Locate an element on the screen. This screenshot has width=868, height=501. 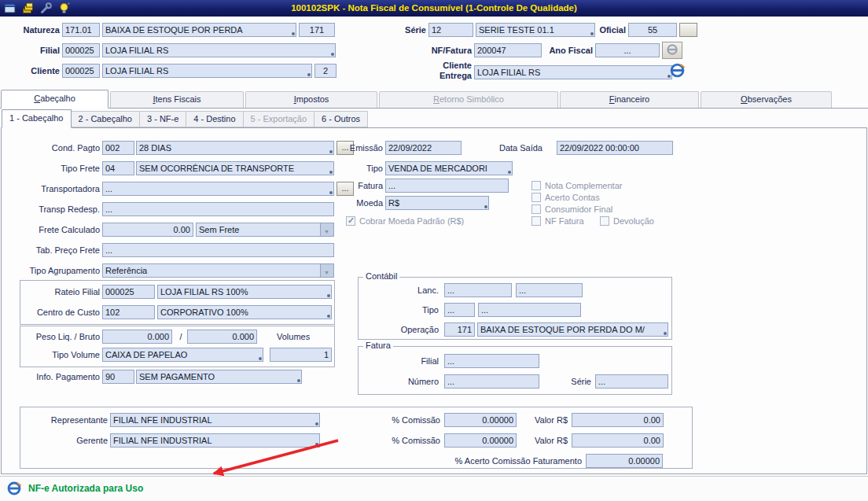
nf-fatura-field: 200047 is located at coordinates (508, 50).